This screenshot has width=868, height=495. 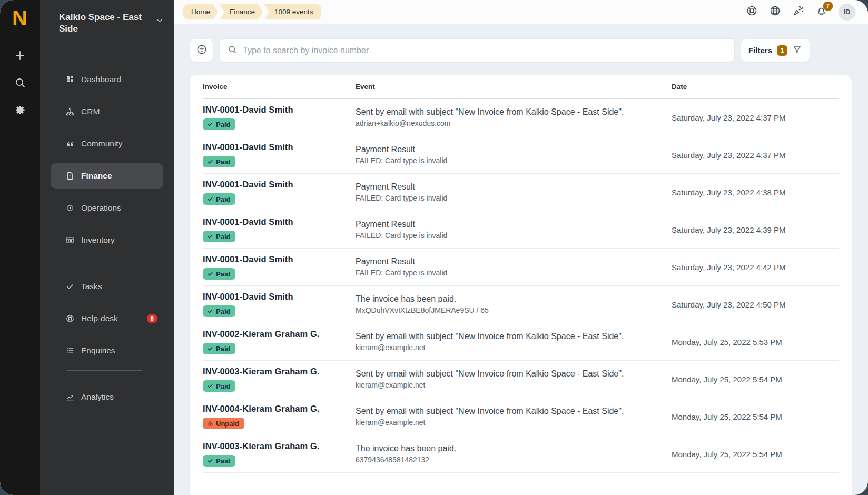 What do you see at coordinates (500, 51) in the screenshot?
I see `search-toolbar: Filters 1` at bounding box center [500, 51].